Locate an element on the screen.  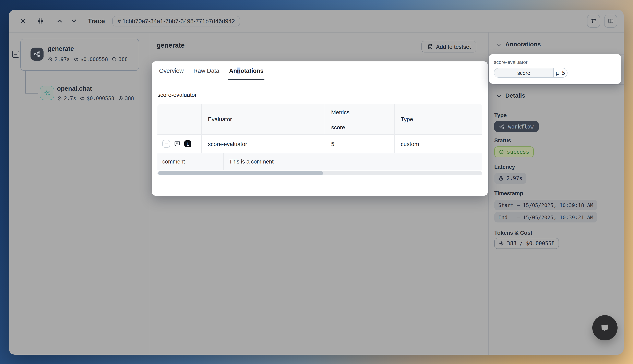
latency-label: Latency is located at coordinates (504, 167).